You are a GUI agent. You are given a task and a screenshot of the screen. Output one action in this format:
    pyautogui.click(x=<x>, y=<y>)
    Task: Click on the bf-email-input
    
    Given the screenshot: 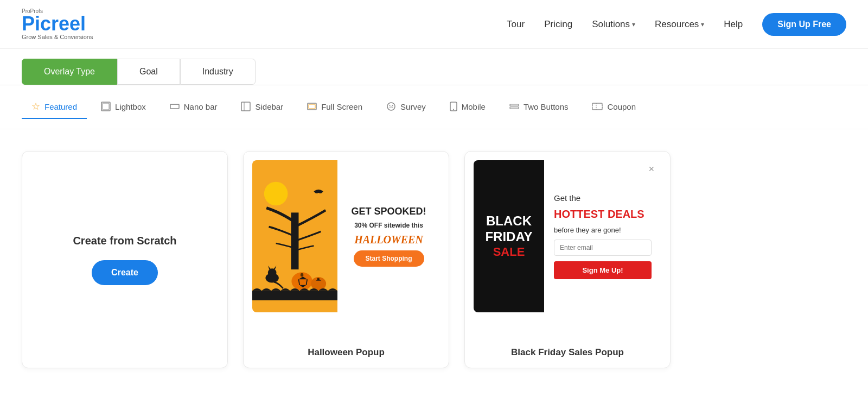 What is the action you would take?
    pyautogui.click(x=603, y=248)
    